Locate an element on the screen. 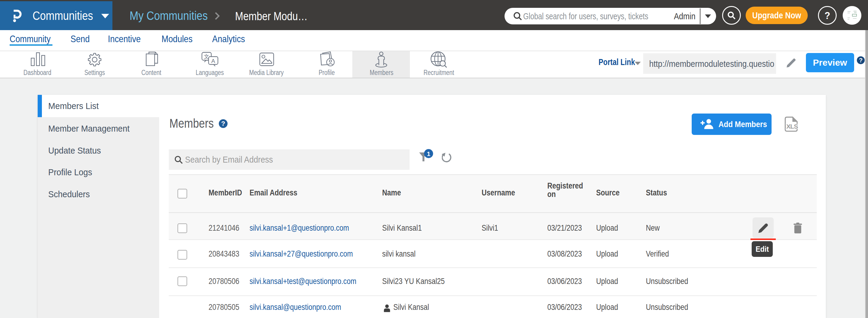 The height and width of the screenshot is (318, 868). svg-text: XLS is located at coordinates (792, 127).